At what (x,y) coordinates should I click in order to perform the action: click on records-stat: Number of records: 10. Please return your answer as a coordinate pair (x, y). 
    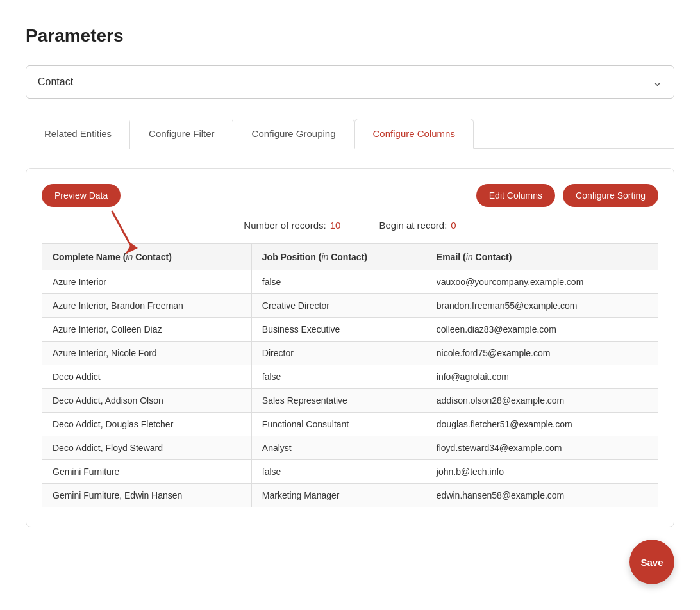
    Looking at the image, I should click on (292, 226).